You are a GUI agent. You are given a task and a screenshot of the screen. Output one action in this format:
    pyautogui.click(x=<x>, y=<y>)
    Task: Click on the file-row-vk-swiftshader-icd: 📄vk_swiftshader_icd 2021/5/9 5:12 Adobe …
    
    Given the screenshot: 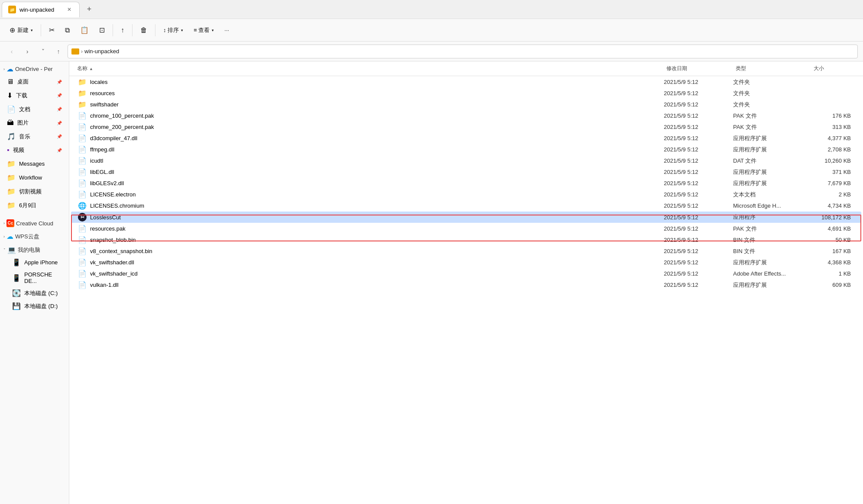 What is the action you would take?
    pyautogui.click(x=466, y=273)
    